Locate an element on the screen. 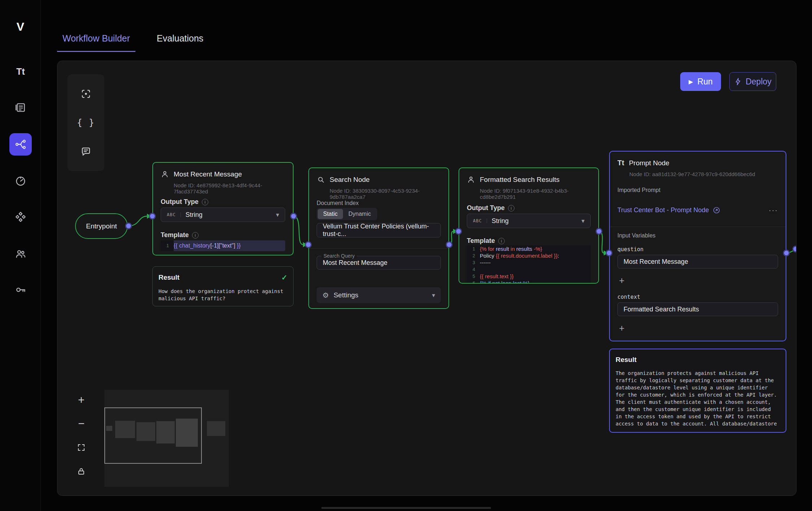 The height and width of the screenshot is (511, 812). edge-entrypoint-to-mrm is located at coordinates (138, 221).